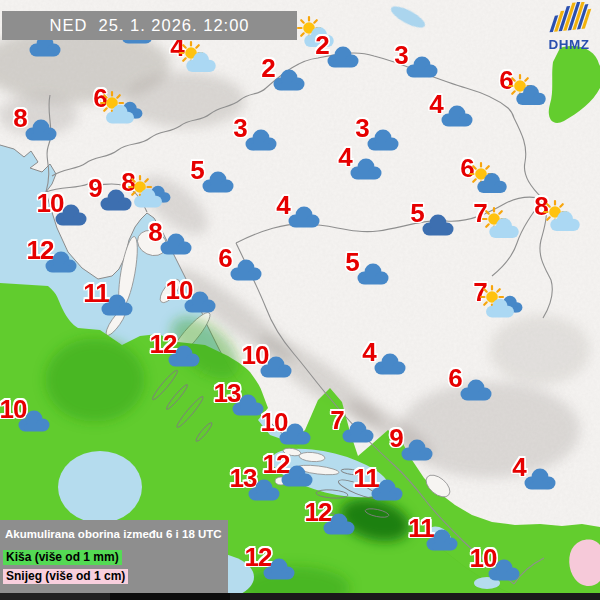  What do you see at coordinates (569, 44) in the screenshot?
I see `dhmz-logo-text: DHMZ` at bounding box center [569, 44].